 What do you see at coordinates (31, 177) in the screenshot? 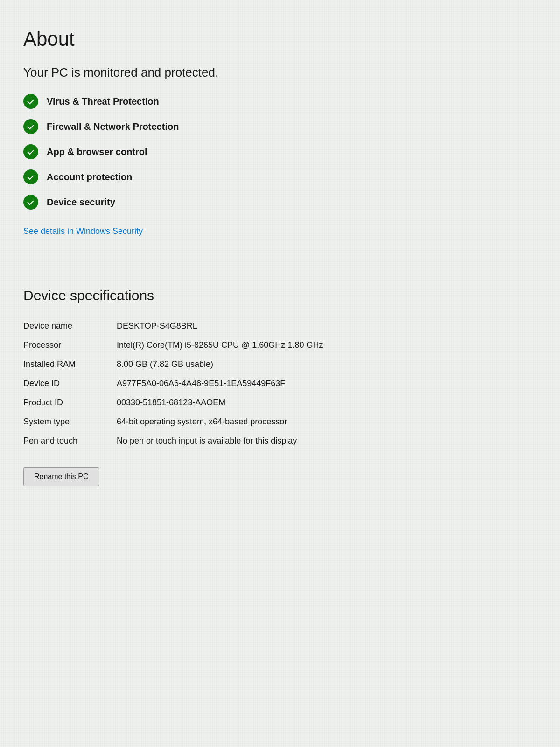
I see `check-icon-account` at bounding box center [31, 177].